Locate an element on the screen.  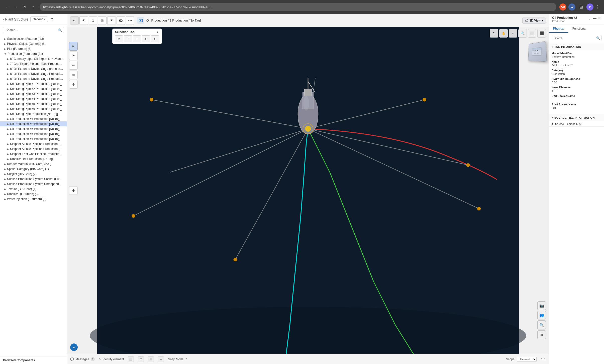
fit-view-button: ⬜ is located at coordinates (532, 33).